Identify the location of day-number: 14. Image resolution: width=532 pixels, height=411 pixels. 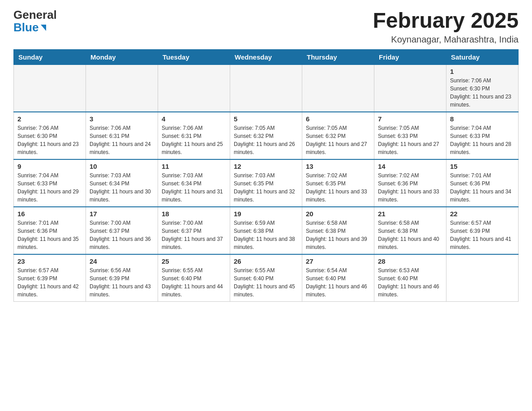
(410, 167).